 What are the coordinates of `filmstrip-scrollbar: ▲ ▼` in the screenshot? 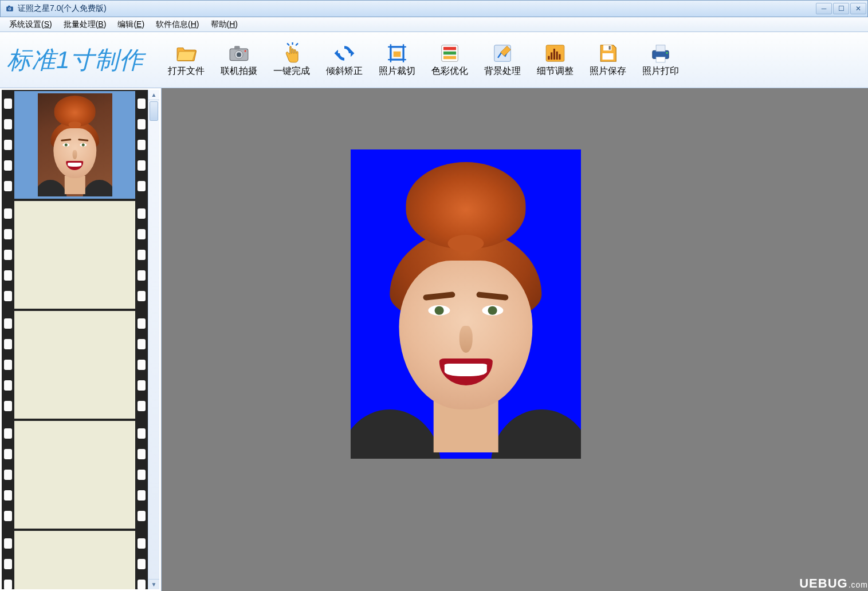 It's located at (154, 340).